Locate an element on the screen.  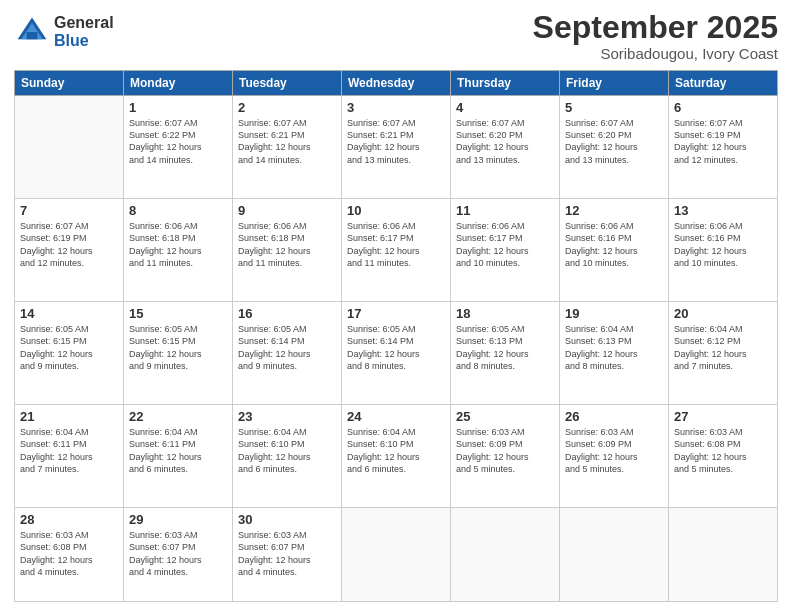
day-info: Sunrise: 6:07 AMSunset: 6:19 PMDaylight:… is located at coordinates (723, 142).